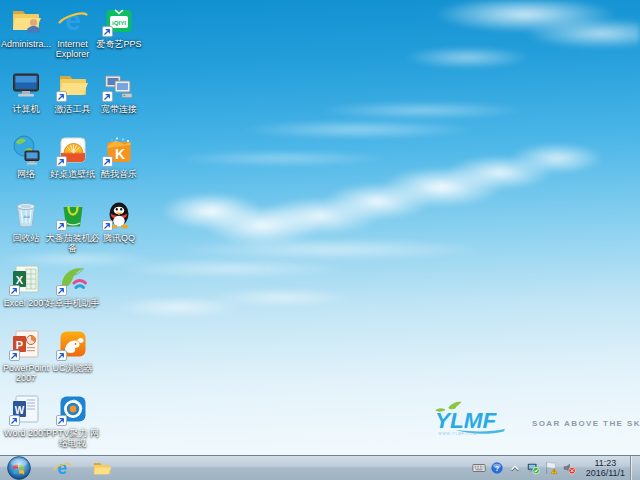  What do you see at coordinates (119, 22) in the screenshot?
I see `svg-text: iQIYI` at bounding box center [119, 22].